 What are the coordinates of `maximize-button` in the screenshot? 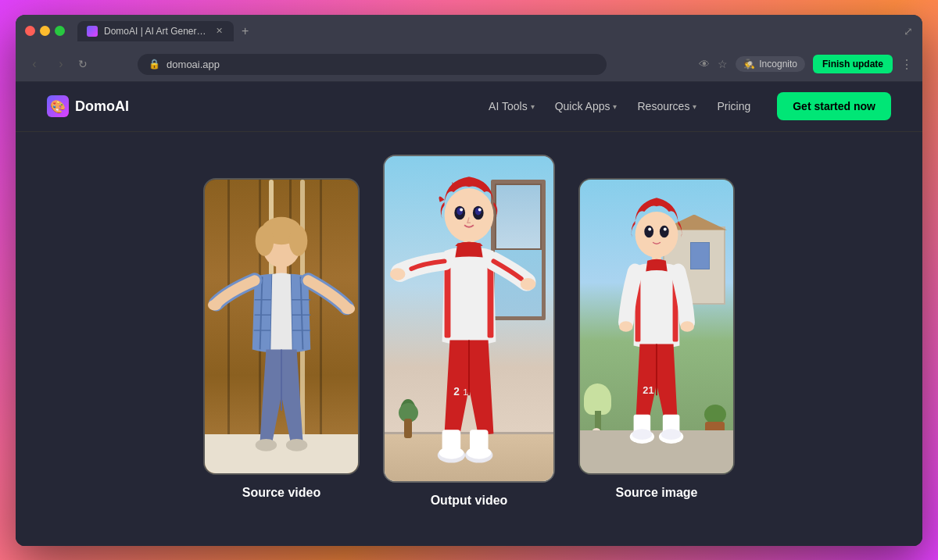 It's located at (59, 31).